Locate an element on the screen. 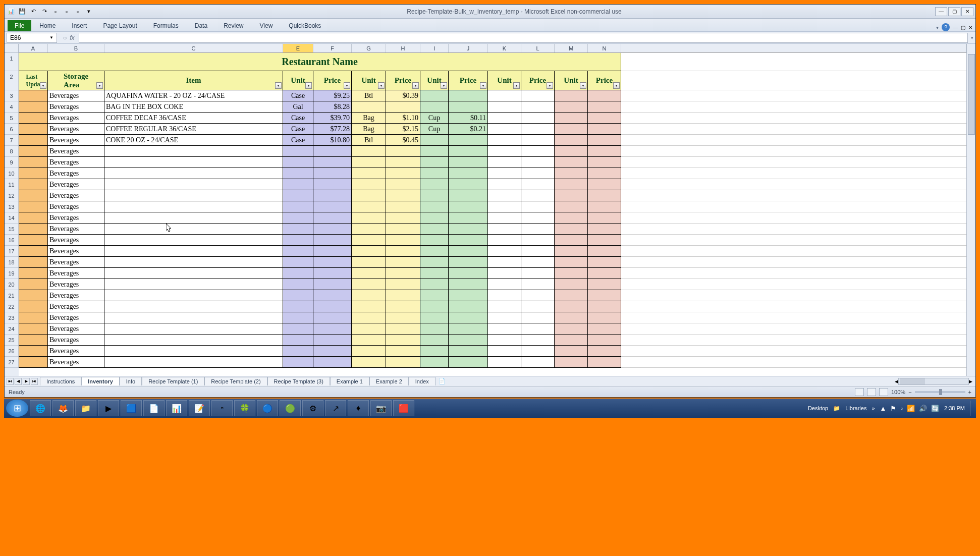  close-button: ✕ is located at coordinates (967, 12).